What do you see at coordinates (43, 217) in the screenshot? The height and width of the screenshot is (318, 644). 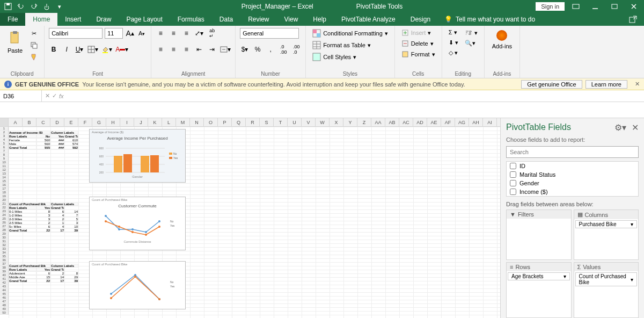 I see `pivot-table-2: Count of Purchased BikColumn LabelsRow L…` at bounding box center [43, 217].